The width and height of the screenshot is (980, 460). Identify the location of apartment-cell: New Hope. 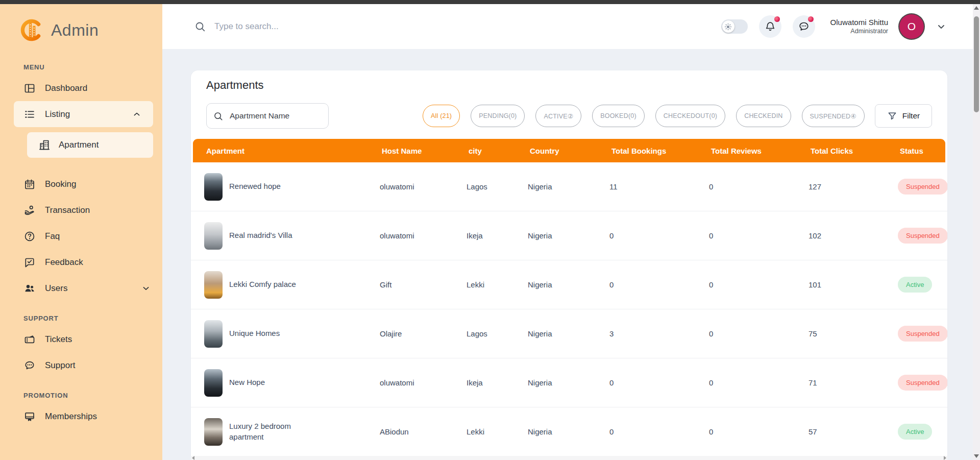
(292, 383).